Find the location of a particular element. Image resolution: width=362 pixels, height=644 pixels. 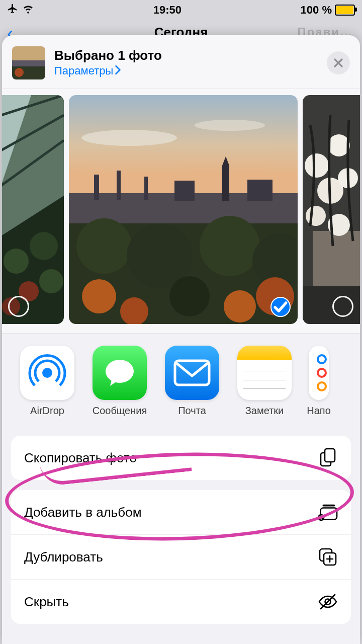

airdrop-icon is located at coordinates (47, 373).